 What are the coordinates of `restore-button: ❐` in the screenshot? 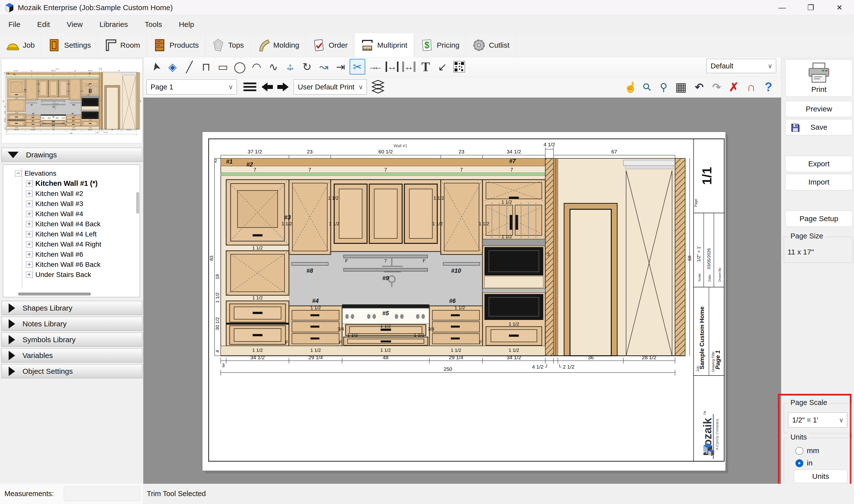 It's located at (811, 7).